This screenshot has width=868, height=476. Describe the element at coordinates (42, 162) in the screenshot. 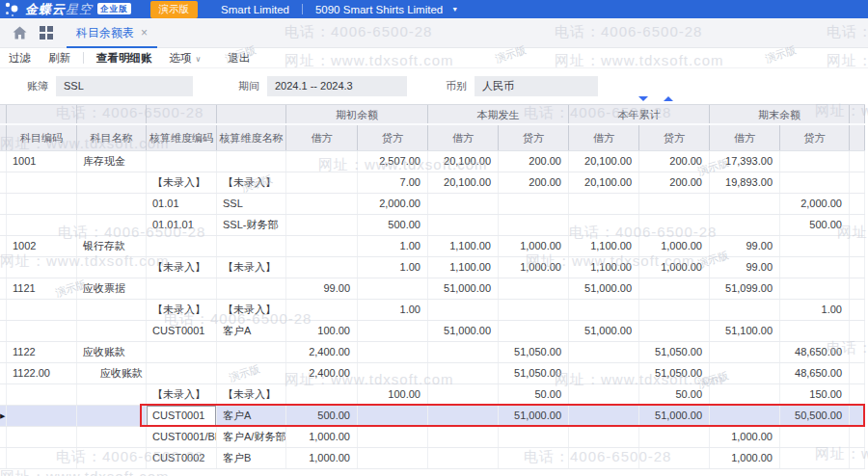

I see `cell-account-code: 1001` at that location.